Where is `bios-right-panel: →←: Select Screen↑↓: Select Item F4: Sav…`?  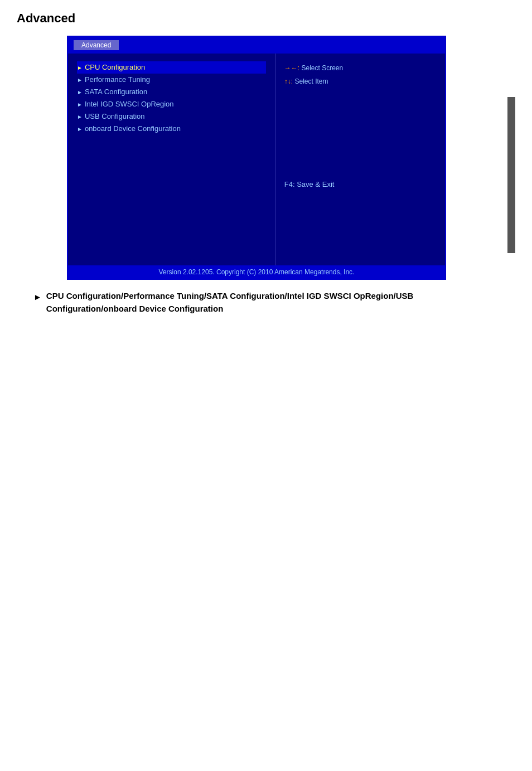
bios-right-panel: →←: Select Screen↑↓: Select Item F4: Sav… is located at coordinates (360, 159).